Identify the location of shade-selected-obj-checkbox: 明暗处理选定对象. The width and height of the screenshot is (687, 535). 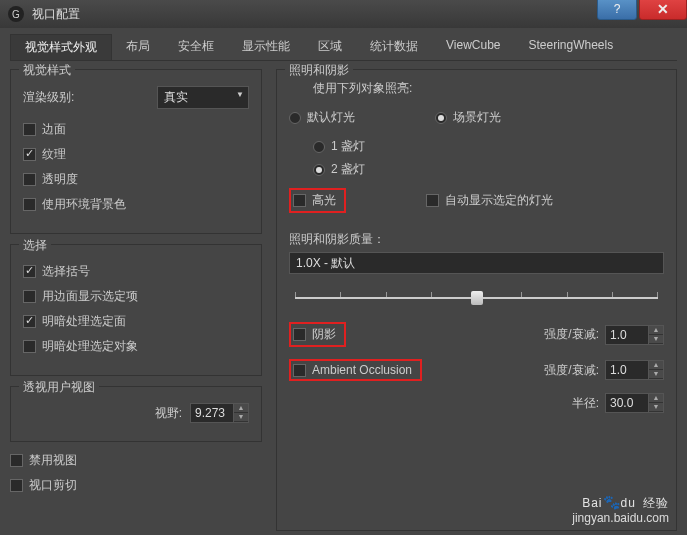
(136, 346).